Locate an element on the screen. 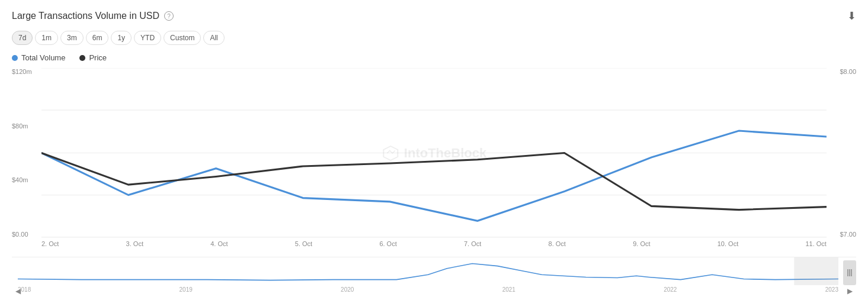 The width and height of the screenshot is (868, 297). x-label-oct6: 6. Oct is located at coordinates (387, 244).